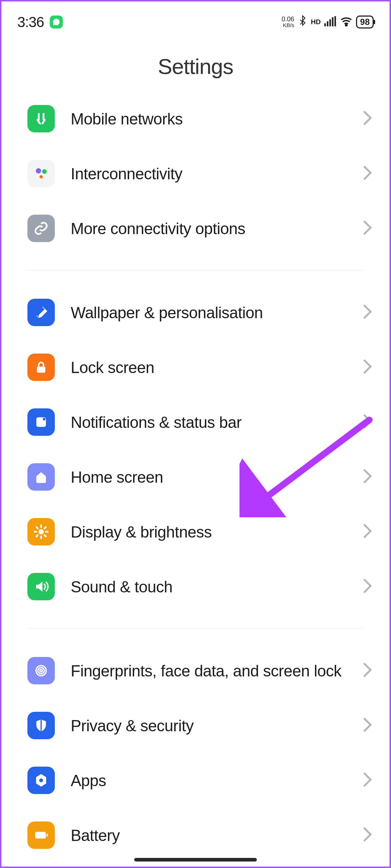  Describe the element at coordinates (41, 780) in the screenshot. I see `hex-icon` at that location.